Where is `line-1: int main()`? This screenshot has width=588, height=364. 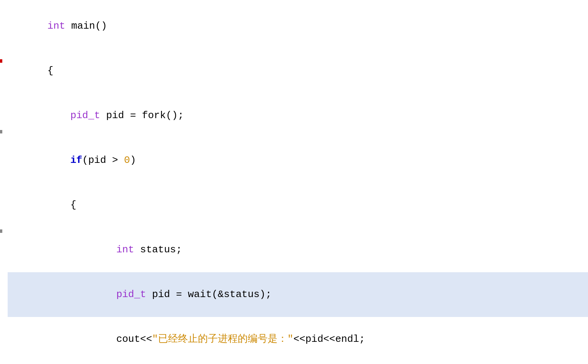 line-1: int main() is located at coordinates (298, 26).